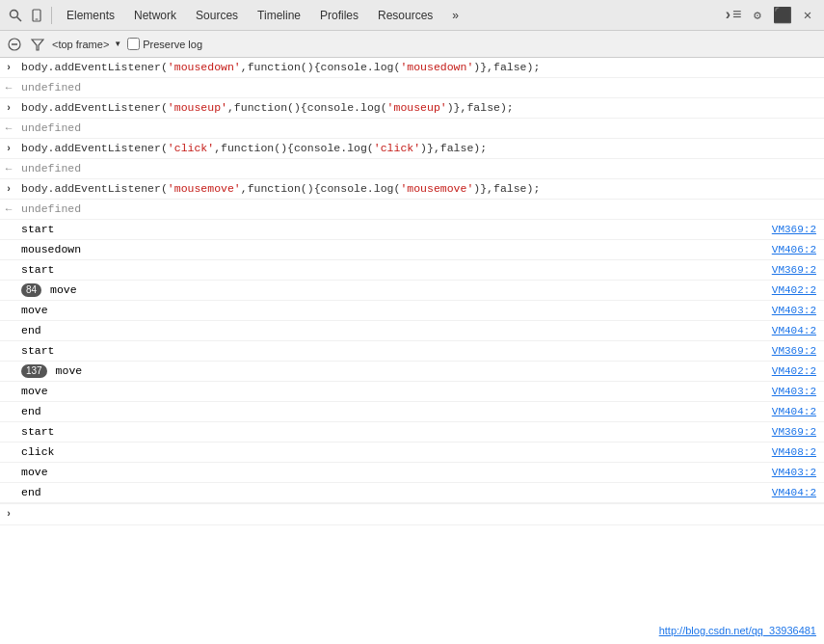 The image size is (824, 644). Describe the element at coordinates (785, 452) in the screenshot. I see `line-source: VM408:2` at that location.